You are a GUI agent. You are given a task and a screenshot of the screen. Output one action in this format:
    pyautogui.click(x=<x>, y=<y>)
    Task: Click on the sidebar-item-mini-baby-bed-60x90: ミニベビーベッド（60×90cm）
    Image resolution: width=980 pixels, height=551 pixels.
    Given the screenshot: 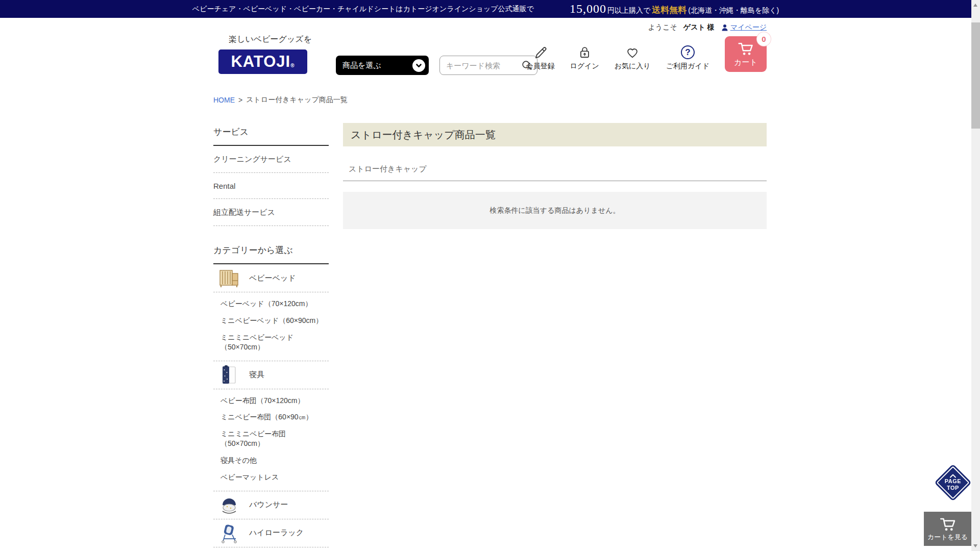 What is the action you would take?
    pyautogui.click(x=275, y=320)
    